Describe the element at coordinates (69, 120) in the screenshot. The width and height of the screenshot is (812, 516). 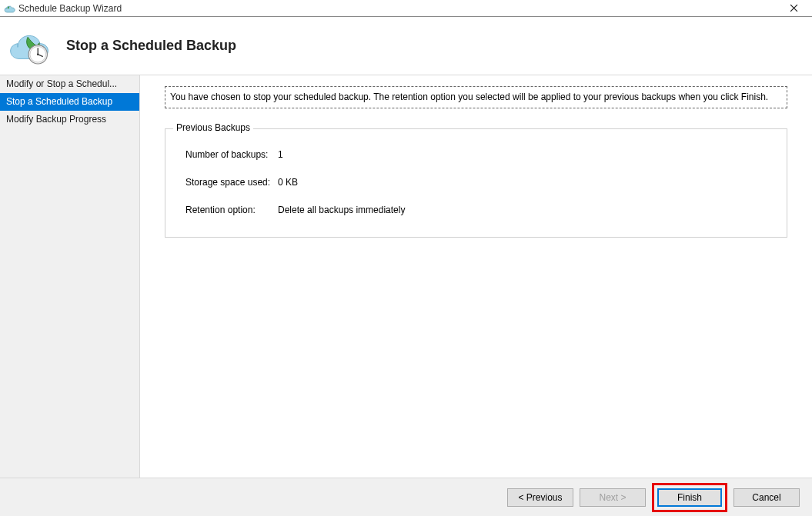
I see `sidebar-item-modify-backup-progress: Modify Backup Progress` at that location.